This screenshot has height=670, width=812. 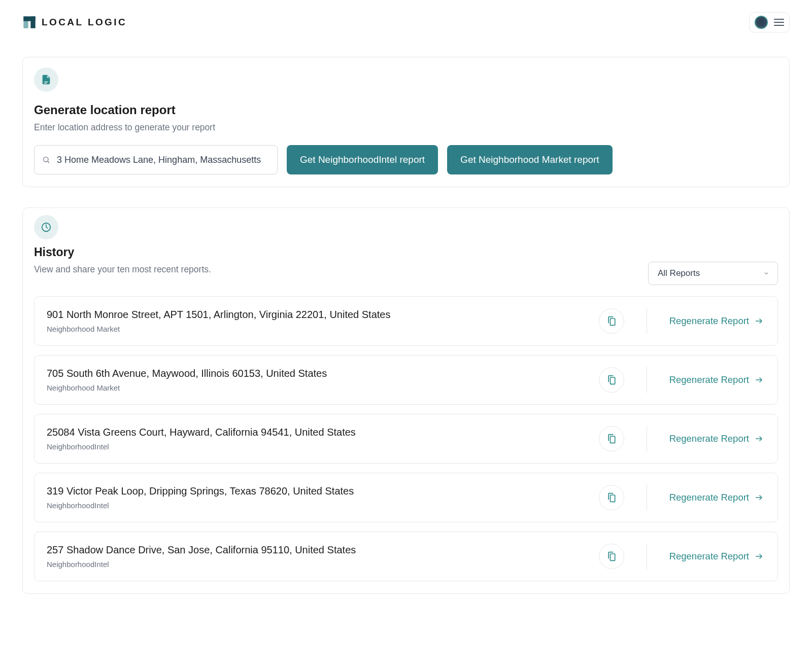 I want to click on history-item: 901 North Monroe Street, APT 1501, Arlin…, so click(x=406, y=321).